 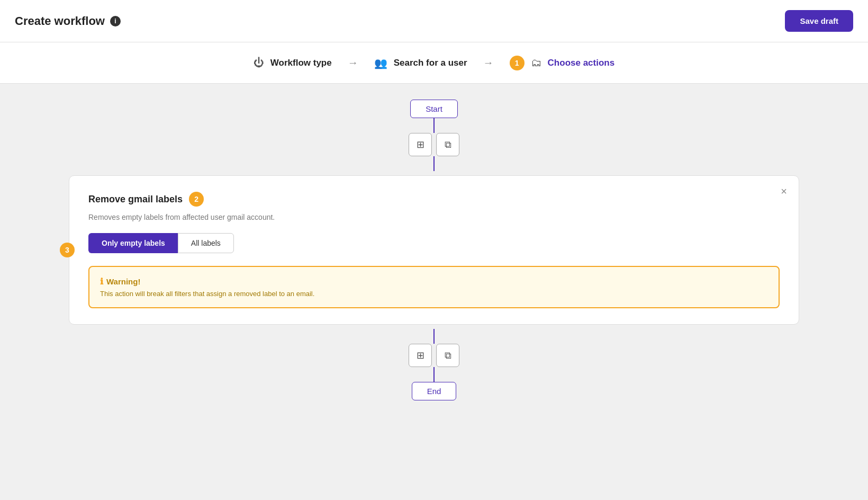 I want to click on bottom-action-buttons: ⊞ ⧉, so click(x=434, y=355).